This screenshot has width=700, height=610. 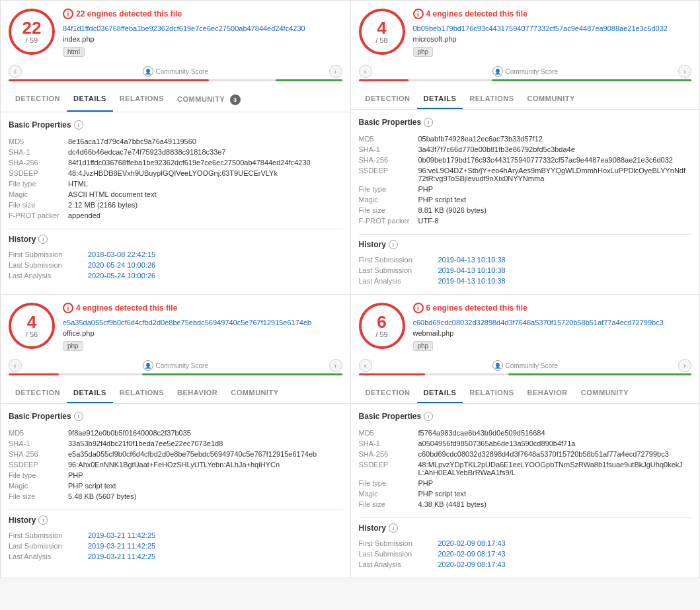 What do you see at coordinates (176, 546) in the screenshot?
I see `table-row: Last Submission2019-03-21 11:42:25` at bounding box center [176, 546].